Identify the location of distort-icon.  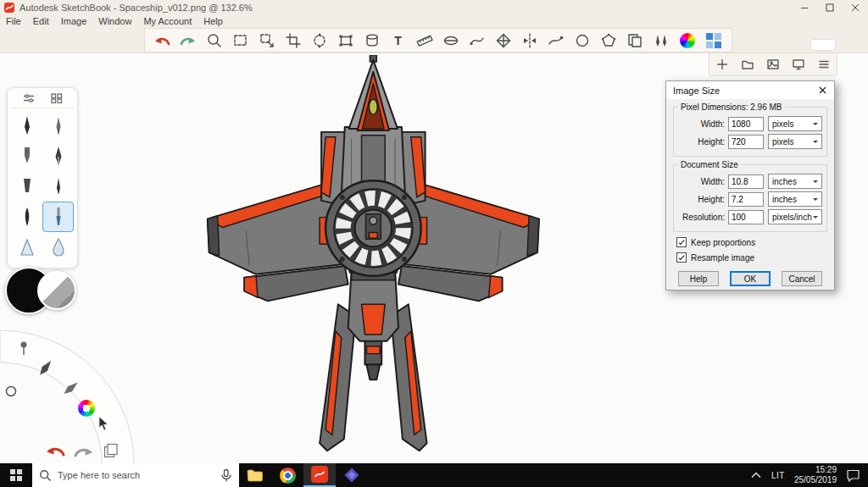
(346, 41).